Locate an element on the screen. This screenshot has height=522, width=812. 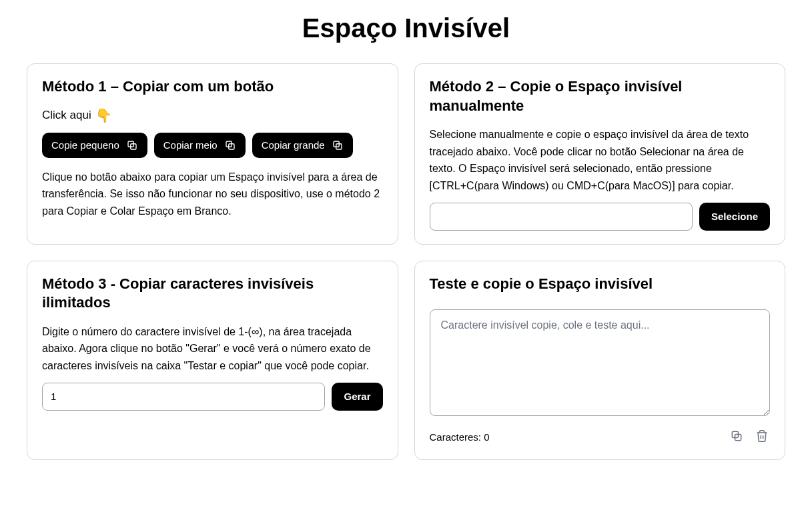
copy-small-button: Copie pequeno is located at coordinates (95, 145).